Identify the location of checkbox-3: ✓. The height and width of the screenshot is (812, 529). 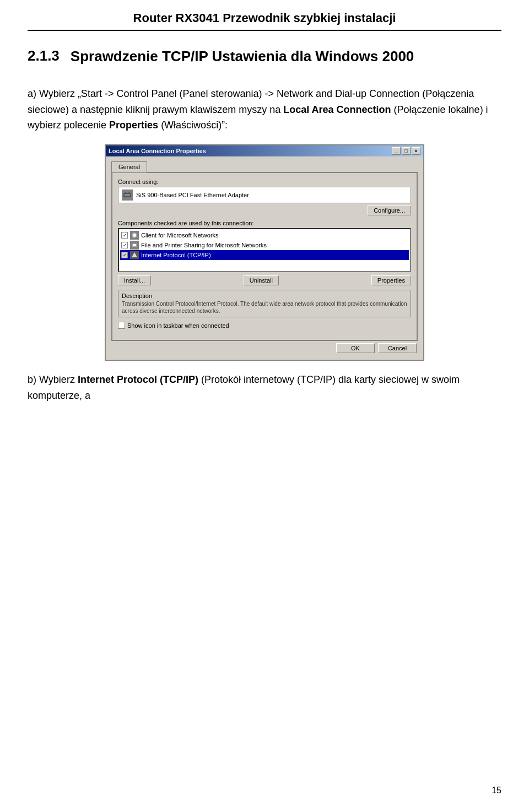
(125, 255).